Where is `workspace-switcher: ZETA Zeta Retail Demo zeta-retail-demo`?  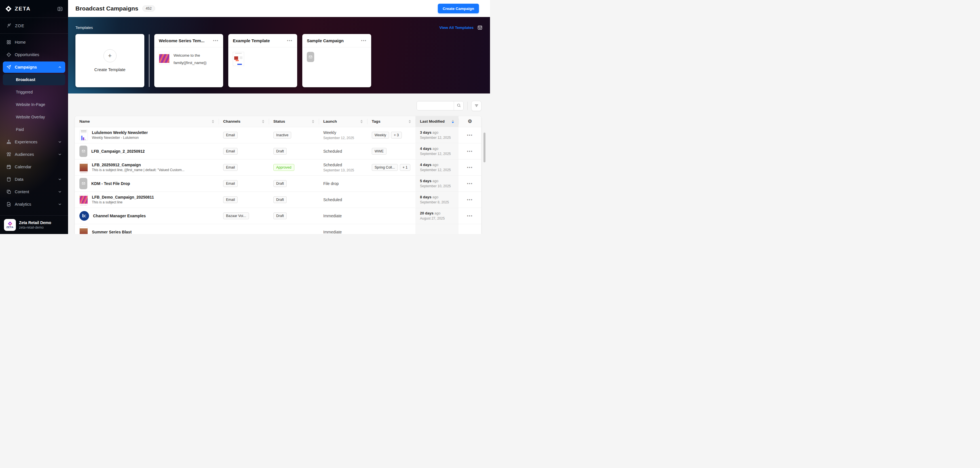
workspace-switcher: ZETA Zeta Retail Demo zeta-retail-demo is located at coordinates (34, 225).